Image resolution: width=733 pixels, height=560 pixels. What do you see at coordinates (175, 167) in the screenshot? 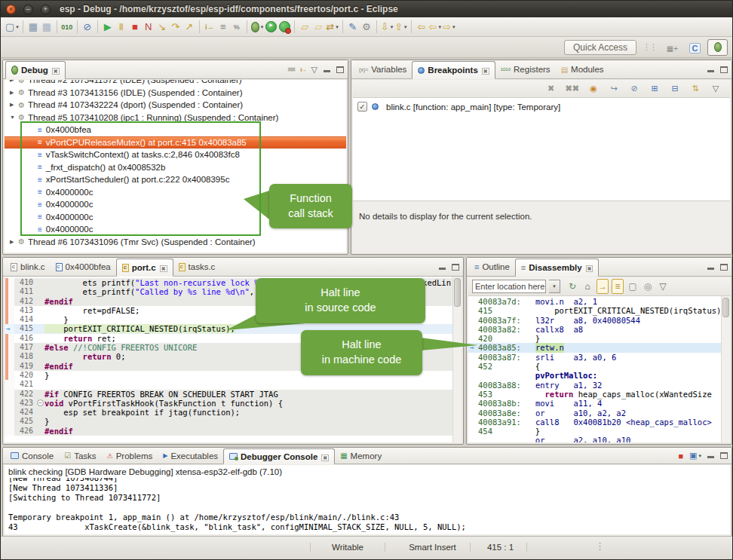
I see `stack-frame-row: ≡_frxt_dispatch() at 0x4008532b` at bounding box center [175, 167].